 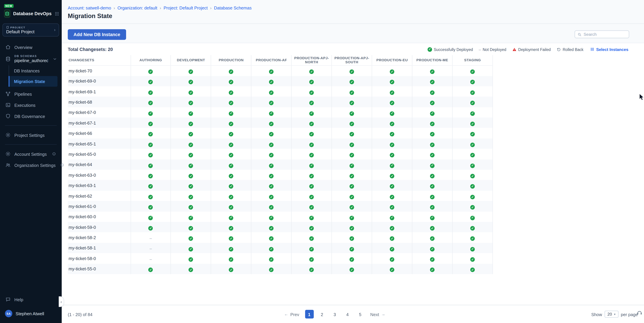 What do you see at coordinates (186, 8) in the screenshot?
I see `breadcrumb-link: Project: Default Project` at bounding box center [186, 8].